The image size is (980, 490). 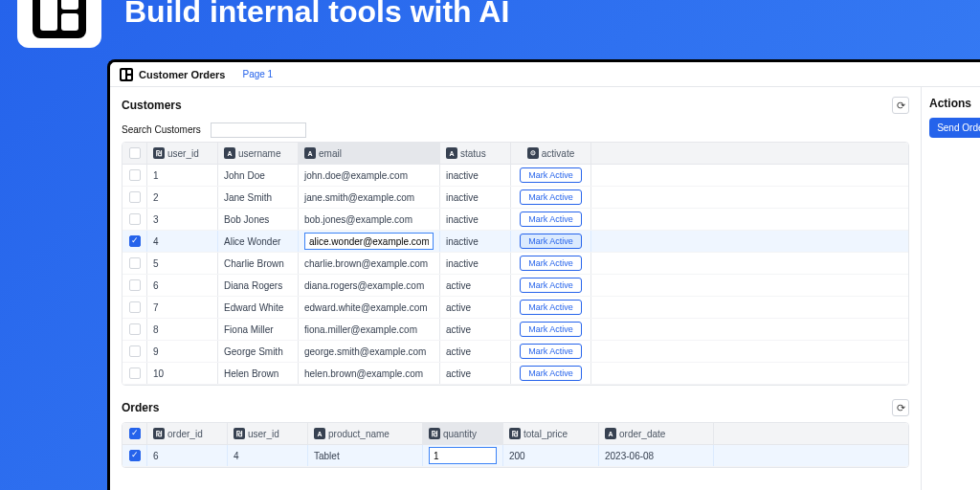 What do you see at coordinates (258, 307) in the screenshot?
I see `cell-username: Edward White` at bounding box center [258, 307].